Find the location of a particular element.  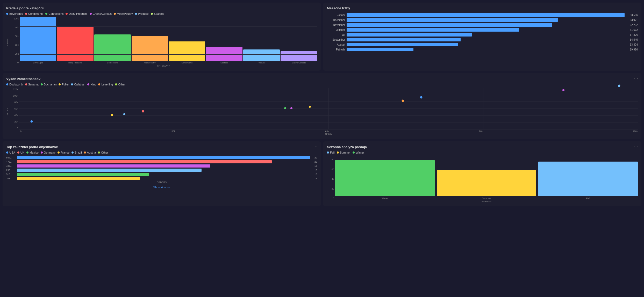

customer-row: 473... 25 is located at coordinates (162, 162).